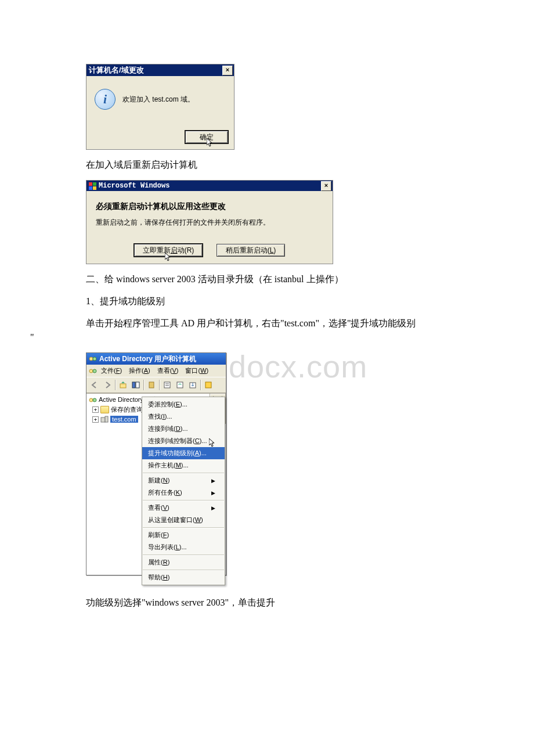 The image size is (534, 756). What do you see at coordinates (208, 385) in the screenshot?
I see `filter-icon` at bounding box center [208, 385].